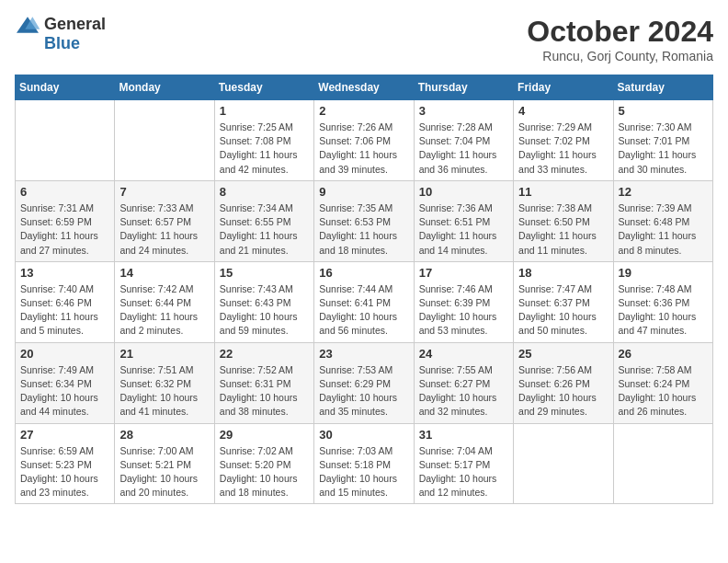  Describe the element at coordinates (264, 383) in the screenshot. I see `calendar-cell: 22Sunrise: 7:52 AM Sunset: 6:31 PM Dayli…` at that location.